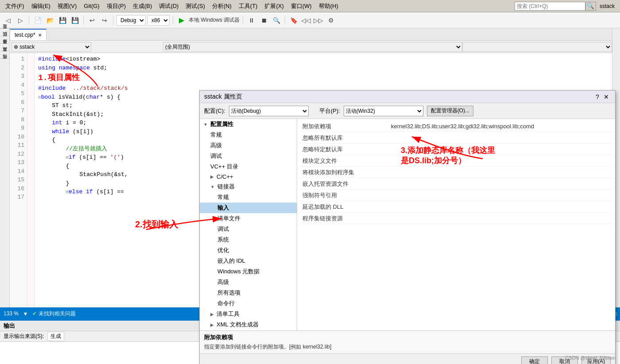 This screenshot has height=364, width=620. I want to click on tree-cpp: ▶C/C++, so click(248, 177).